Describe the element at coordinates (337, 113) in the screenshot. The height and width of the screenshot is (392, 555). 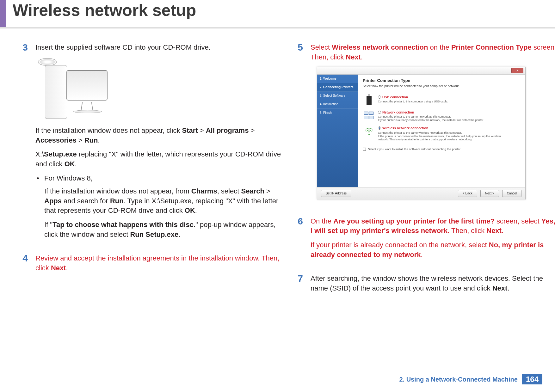
I see `wizard-step-finish: 5. Finish` at that location.